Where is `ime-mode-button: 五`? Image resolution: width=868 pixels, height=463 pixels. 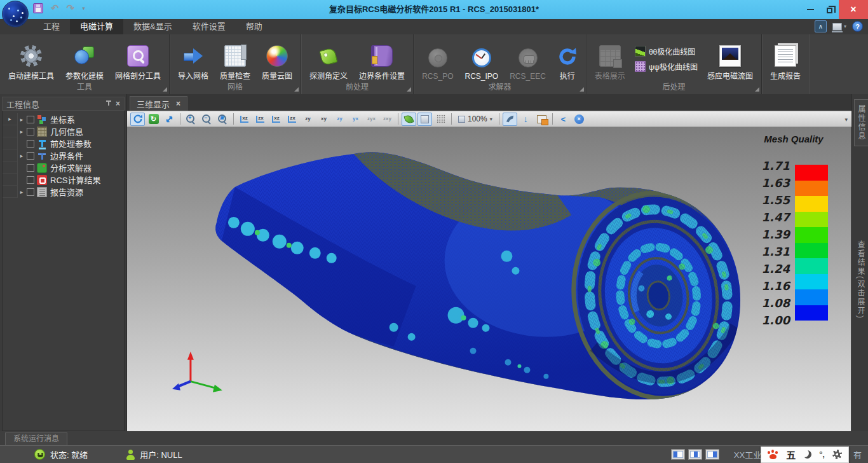 ime-mode-button: 五 is located at coordinates (790, 454).